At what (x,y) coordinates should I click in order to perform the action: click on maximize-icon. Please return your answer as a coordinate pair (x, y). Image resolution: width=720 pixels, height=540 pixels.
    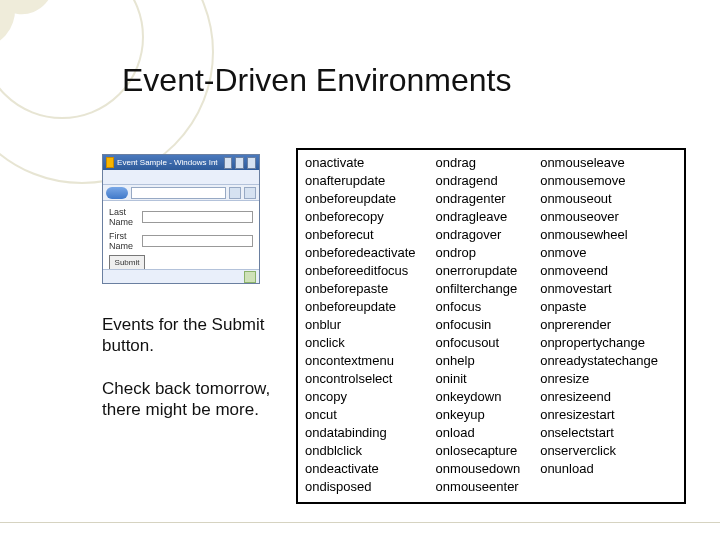
    Looking at the image, I should click on (240, 163).